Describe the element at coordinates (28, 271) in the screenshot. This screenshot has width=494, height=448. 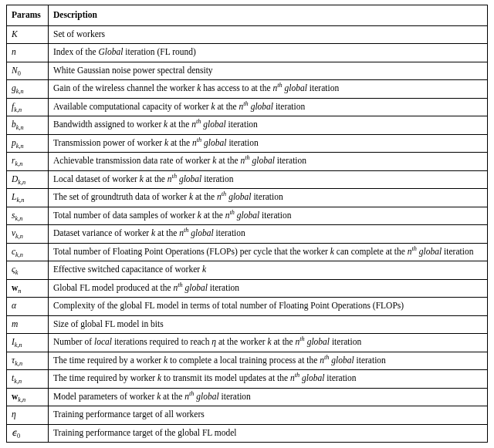
I see `param-cell: ςk` at that location.